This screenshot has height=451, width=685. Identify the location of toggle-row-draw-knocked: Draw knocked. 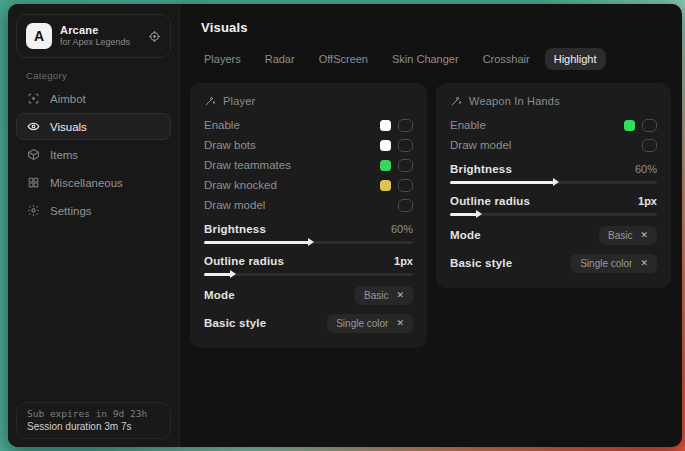
(308, 185).